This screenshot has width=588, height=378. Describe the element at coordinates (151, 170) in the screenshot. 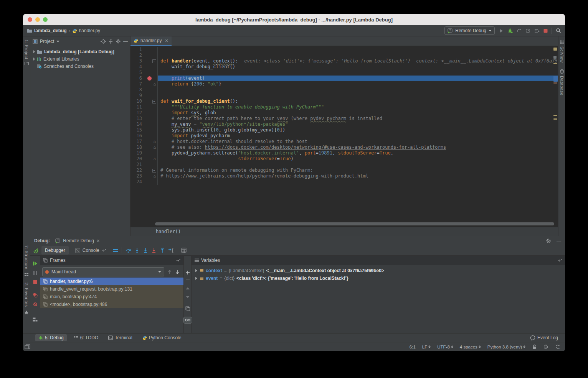

I see `gutter: −` at that location.